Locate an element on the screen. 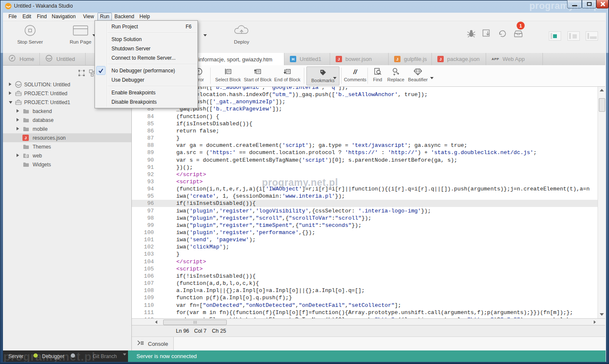  code-line: iwa("plugin","register","scroll",{"scrol… is located at coordinates (274, 218).